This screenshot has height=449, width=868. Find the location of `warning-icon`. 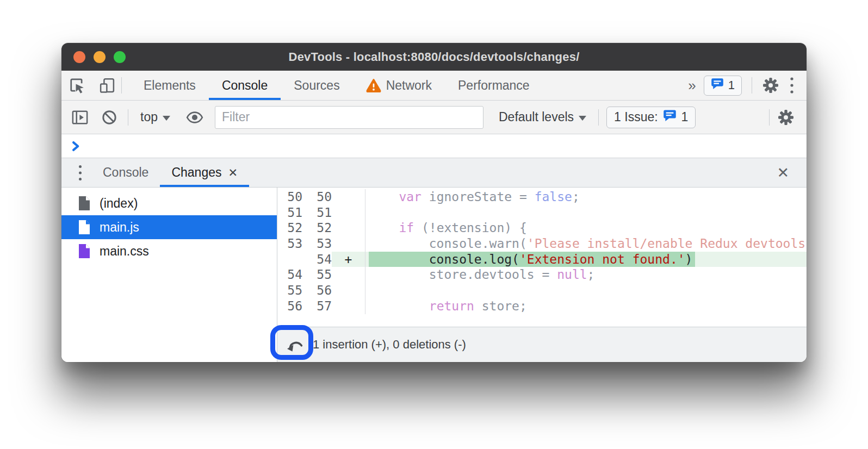

warning-icon is located at coordinates (374, 85).